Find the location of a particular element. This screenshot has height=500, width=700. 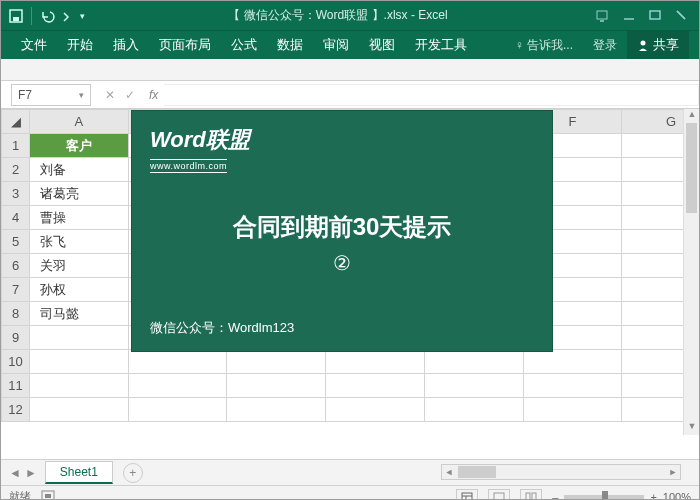

quick-access-toolbar: ▾ is located at coordinates (47, 16).